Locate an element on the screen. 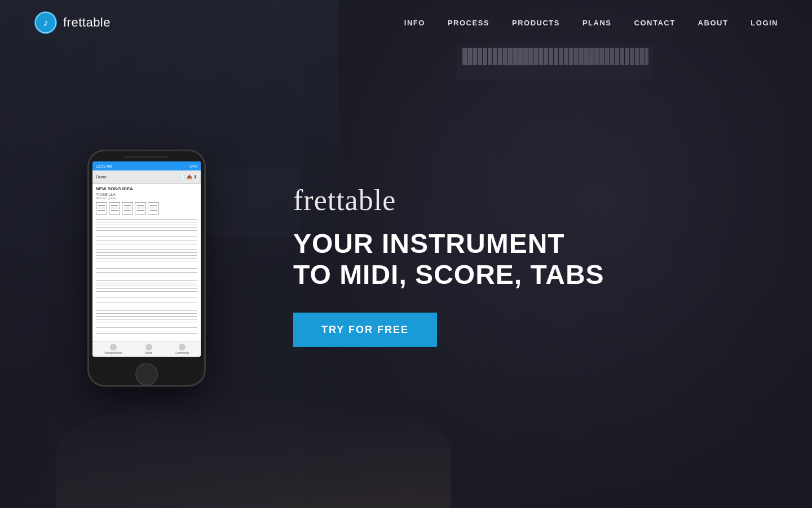  band-icon is located at coordinates (149, 347).